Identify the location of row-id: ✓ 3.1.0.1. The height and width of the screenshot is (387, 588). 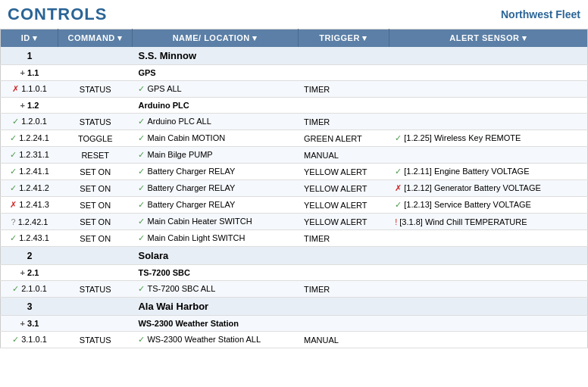
(30, 340).